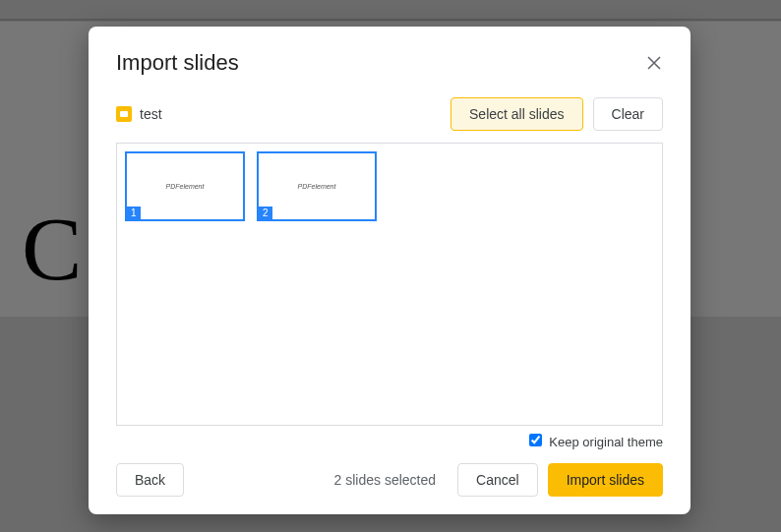  Describe the element at coordinates (140, 114) in the screenshot. I see `file-info: test` at that location.